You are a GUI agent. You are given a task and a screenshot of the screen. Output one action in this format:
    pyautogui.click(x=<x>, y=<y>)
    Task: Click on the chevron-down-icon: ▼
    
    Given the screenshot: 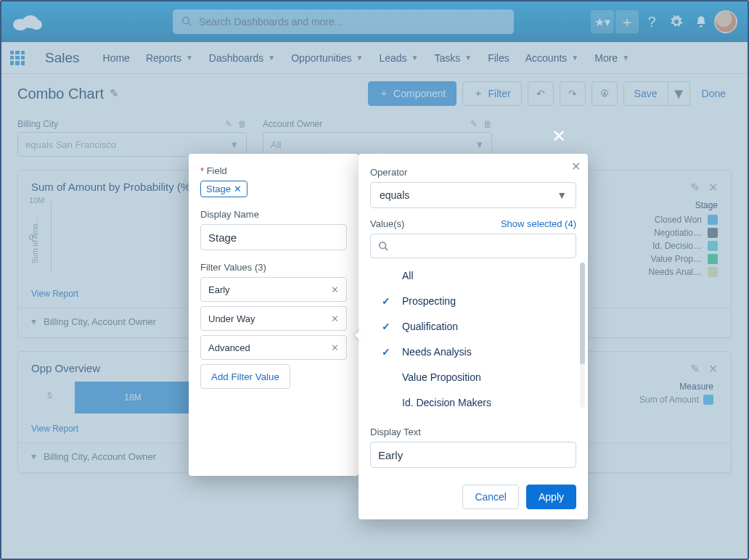 What is the action you would take?
    pyautogui.click(x=562, y=195)
    